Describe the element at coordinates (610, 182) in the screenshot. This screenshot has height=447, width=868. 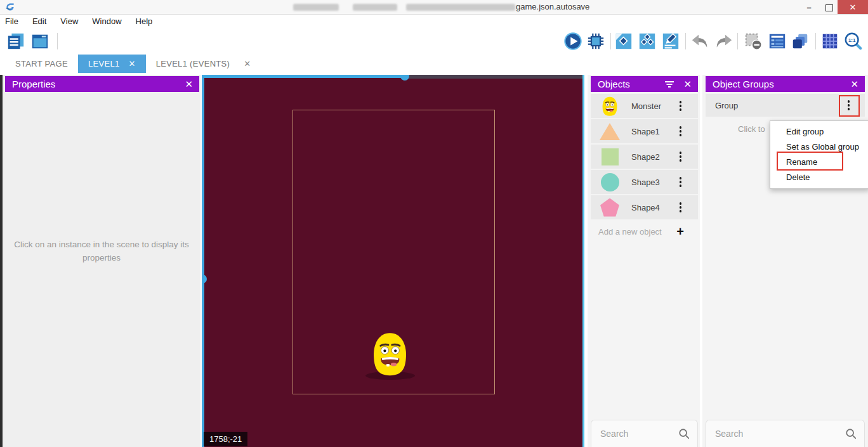
I see `circle-thumbnail` at that location.